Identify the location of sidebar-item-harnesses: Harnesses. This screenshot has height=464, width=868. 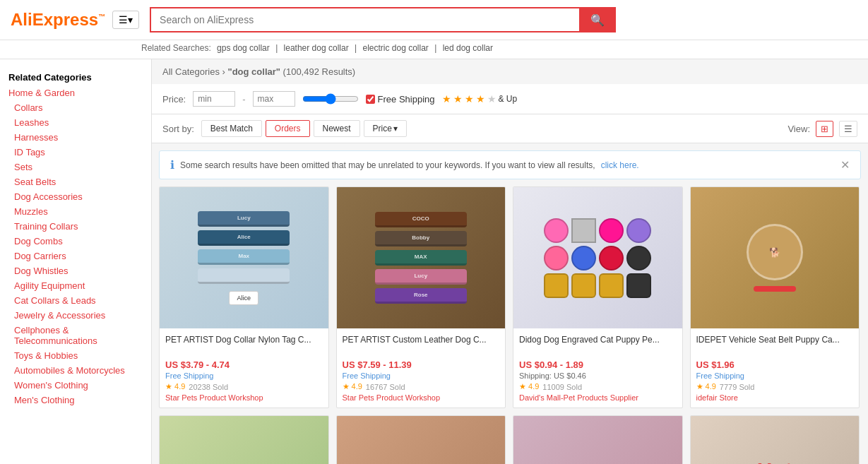
(76, 137).